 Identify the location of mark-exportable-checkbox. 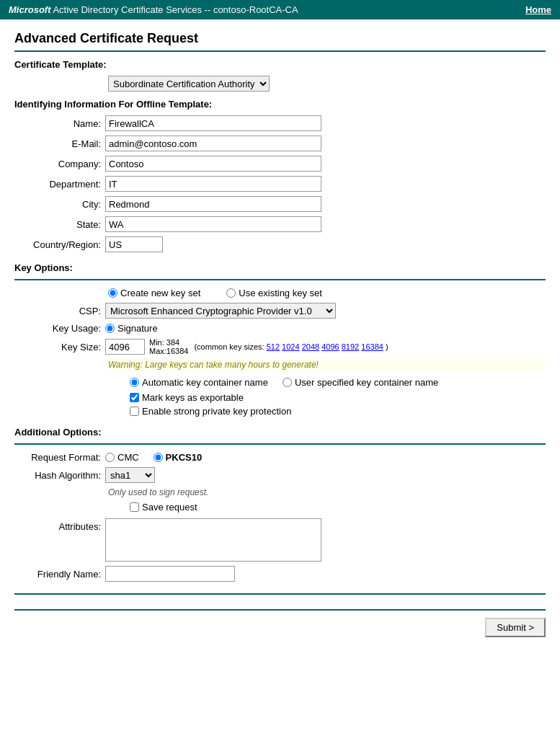
(134, 398).